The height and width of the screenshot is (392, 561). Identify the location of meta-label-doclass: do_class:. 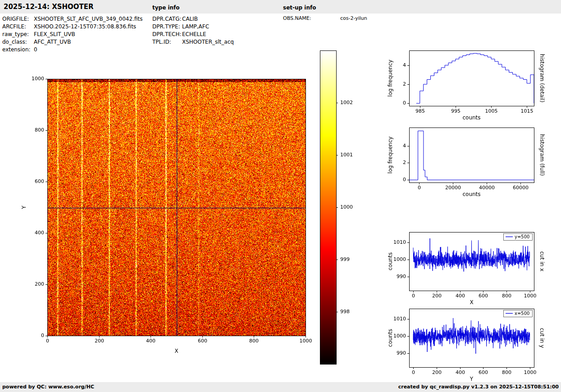
(14, 42).